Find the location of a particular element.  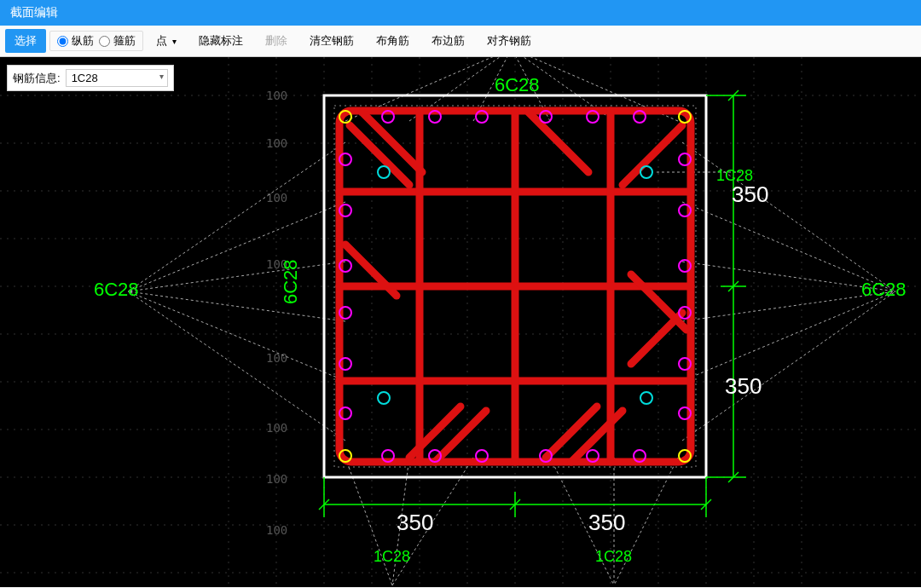

radio-stirrup-label: 箍筋 is located at coordinates (125, 41).